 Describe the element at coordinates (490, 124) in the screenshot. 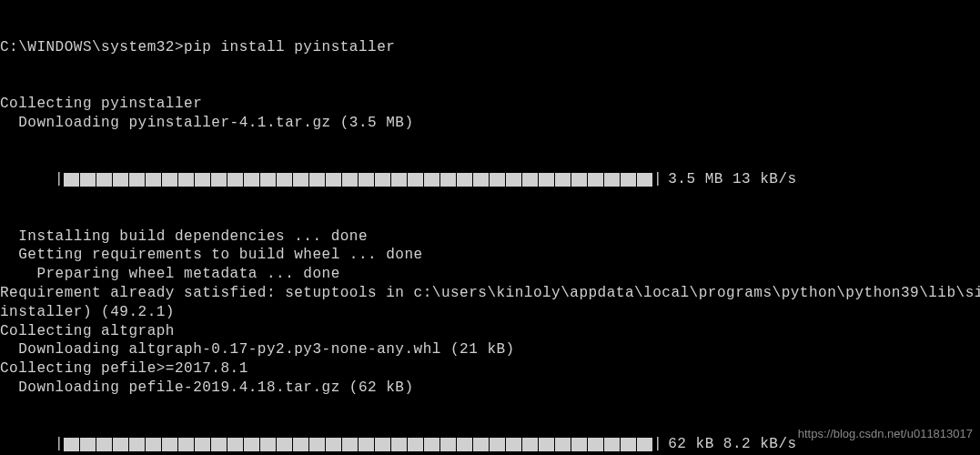

I see `output-line: Downloading pyinstaller-4.1.tar.gz (3.5 …` at that location.